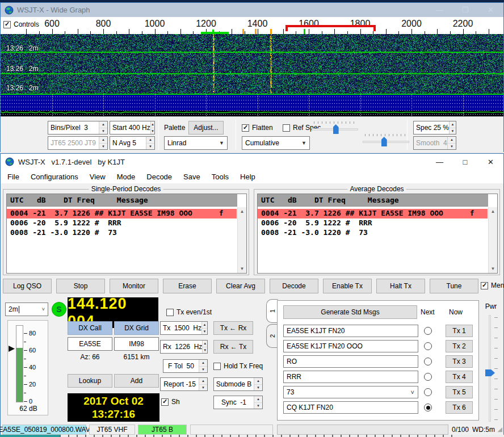 The height and width of the screenshot is (437, 504). What do you see at coordinates (252, 10) in the screenshot?
I see `wide-graph-titlebar: WSJT-X - Wide Graph — ❐ ✕` at bounding box center [252, 10].